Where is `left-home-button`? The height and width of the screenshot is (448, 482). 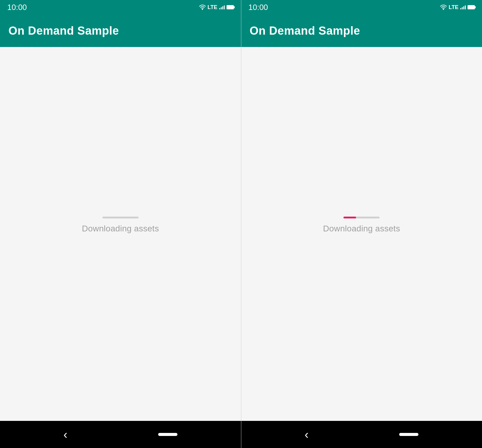
left-home-button is located at coordinates (168, 434).